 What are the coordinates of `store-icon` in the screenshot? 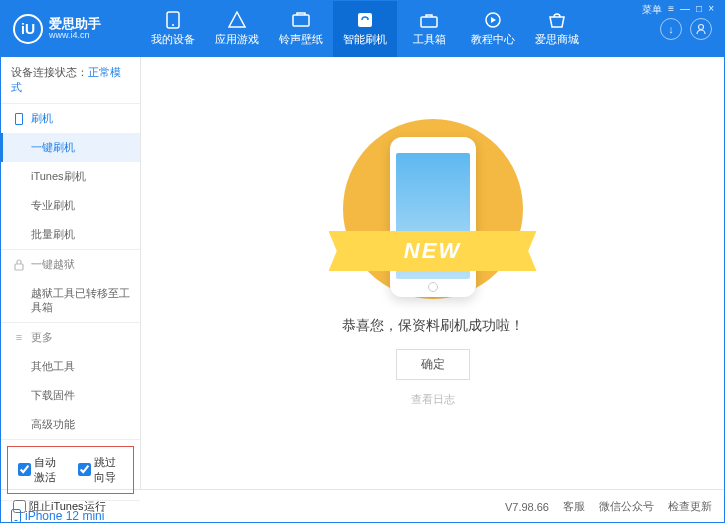 It's located at (557, 20).